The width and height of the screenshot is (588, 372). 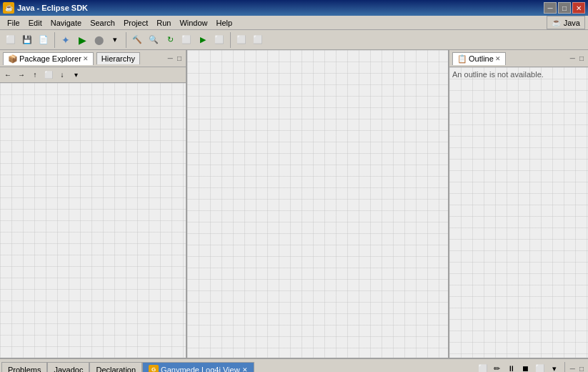 What do you see at coordinates (103, 23) in the screenshot?
I see `menu-search: Search` at bounding box center [103, 23].